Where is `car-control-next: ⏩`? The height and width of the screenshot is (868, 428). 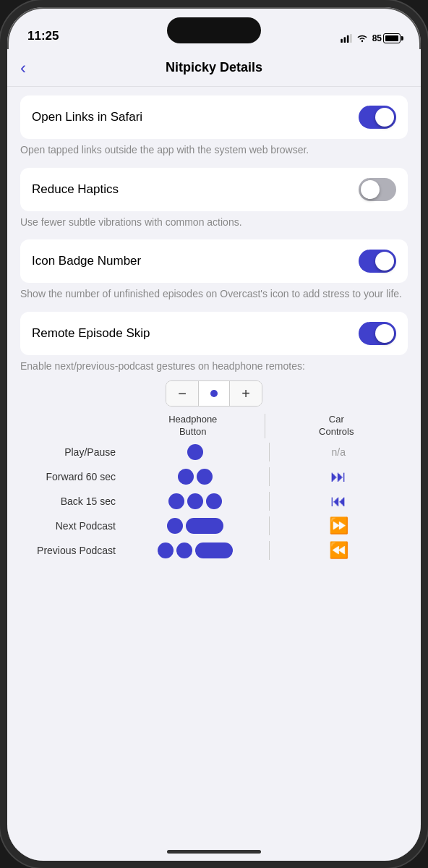 car-control-next: ⏩ is located at coordinates (339, 526).